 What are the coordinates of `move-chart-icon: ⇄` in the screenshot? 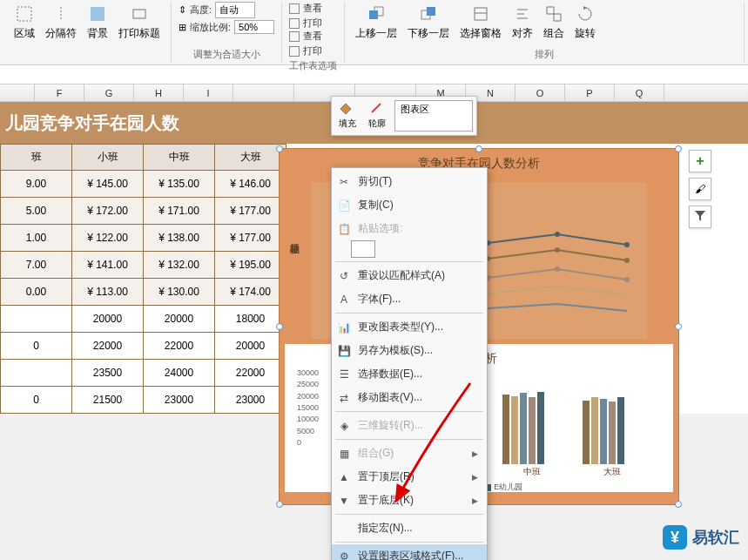 It's located at (344, 398).